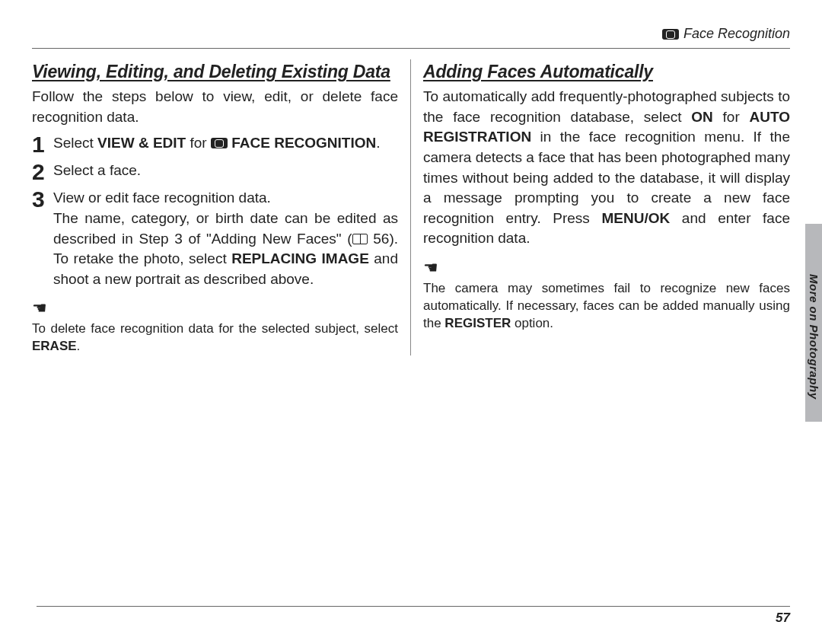 The height and width of the screenshot is (644, 822). What do you see at coordinates (215, 107) in the screenshot?
I see `left-intro: Follow the steps below to view, edit, or…` at bounding box center [215, 107].